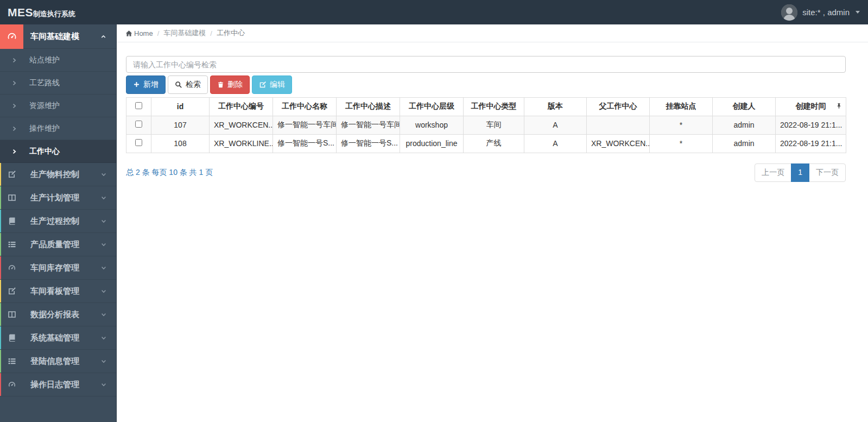 The height and width of the screenshot is (422, 868). Describe the element at coordinates (744, 106) in the screenshot. I see `th-creator: 创建人` at that location.